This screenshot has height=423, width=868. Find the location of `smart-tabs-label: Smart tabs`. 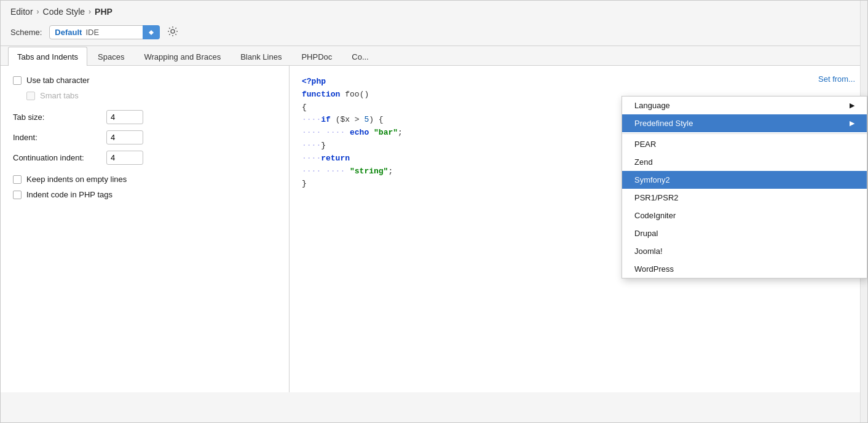

smart-tabs-label: Smart tabs is located at coordinates (59, 96).